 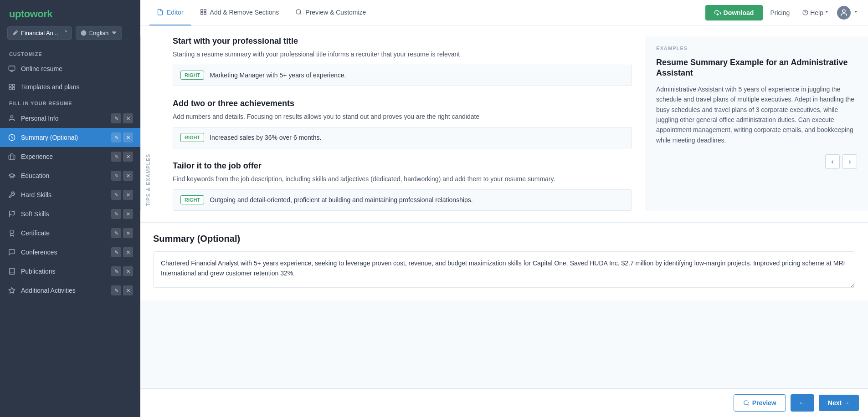 I want to click on user-chevron-icon, so click(x=857, y=13).